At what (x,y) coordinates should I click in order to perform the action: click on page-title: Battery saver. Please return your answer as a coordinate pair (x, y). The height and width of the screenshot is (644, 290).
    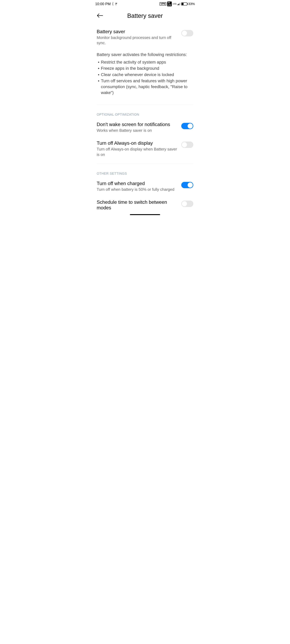
    Looking at the image, I should click on (145, 16).